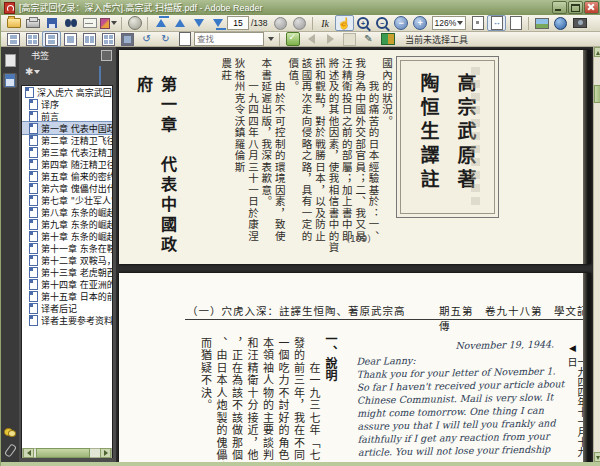  What do you see at coordinates (67, 104) in the screenshot?
I see `bookmark-item: 译序` at bounding box center [67, 104].